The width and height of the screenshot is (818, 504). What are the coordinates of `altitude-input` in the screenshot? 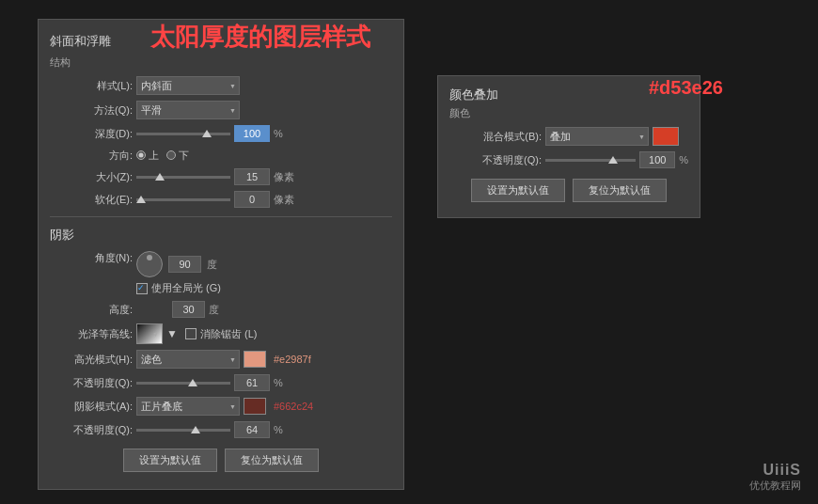 It's located at (188, 309).